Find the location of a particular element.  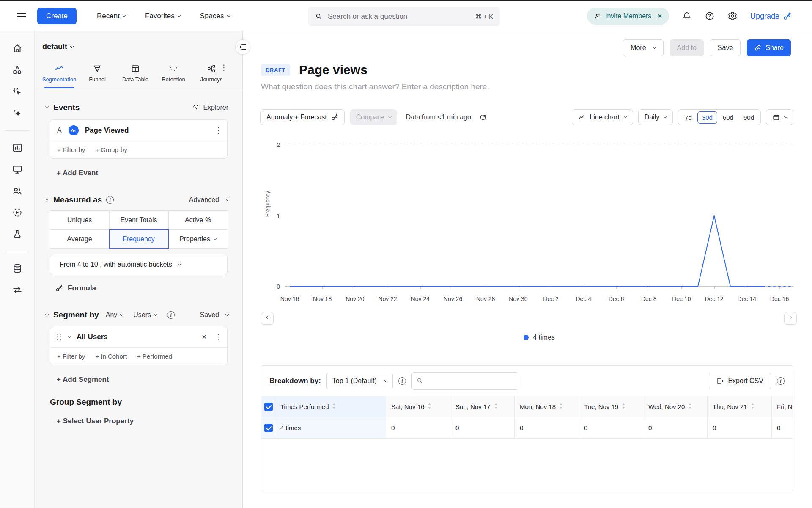

products-icon is located at coordinates (17, 70).